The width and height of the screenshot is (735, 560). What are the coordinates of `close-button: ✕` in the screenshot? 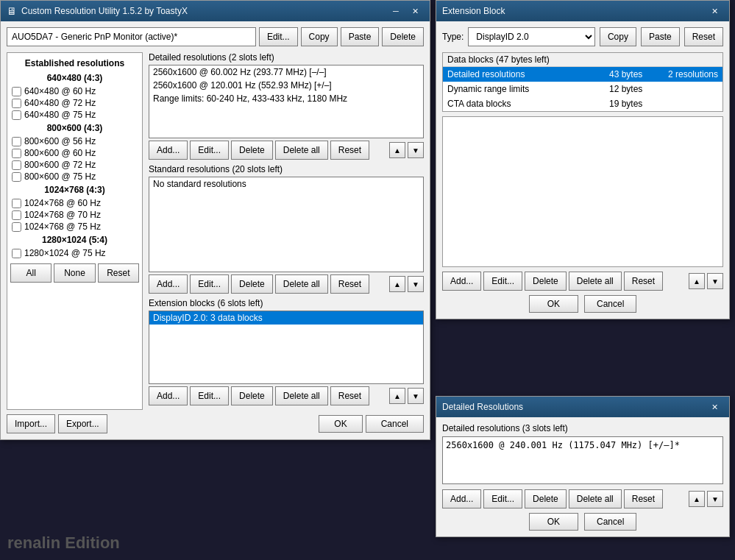 It's located at (415, 11).